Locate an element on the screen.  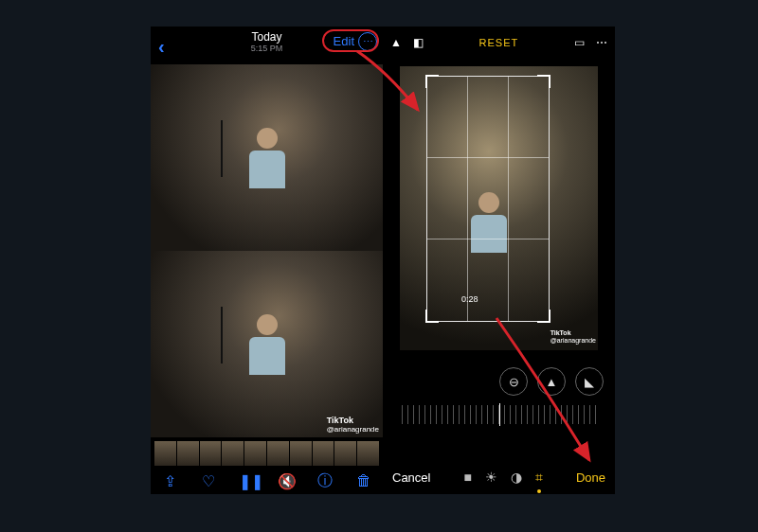
crop-canvas: 0:28 TikTok @arianagrande is located at coordinates (498, 208).